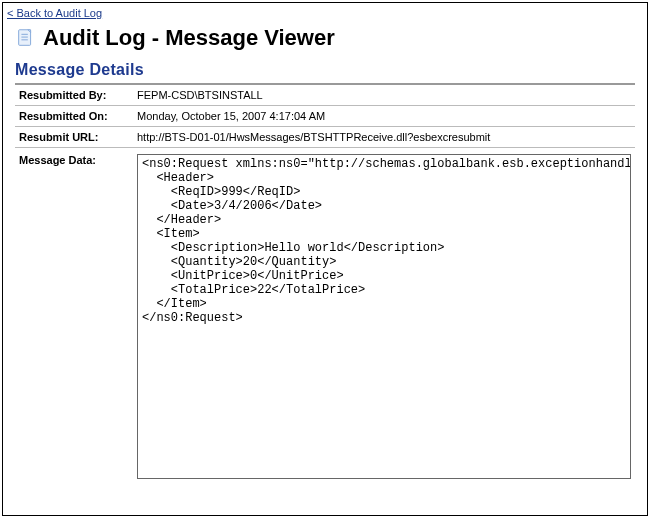 This screenshot has width=650, height=520. I want to click on label-resubmit-url: Resubmit URL:, so click(74, 138).